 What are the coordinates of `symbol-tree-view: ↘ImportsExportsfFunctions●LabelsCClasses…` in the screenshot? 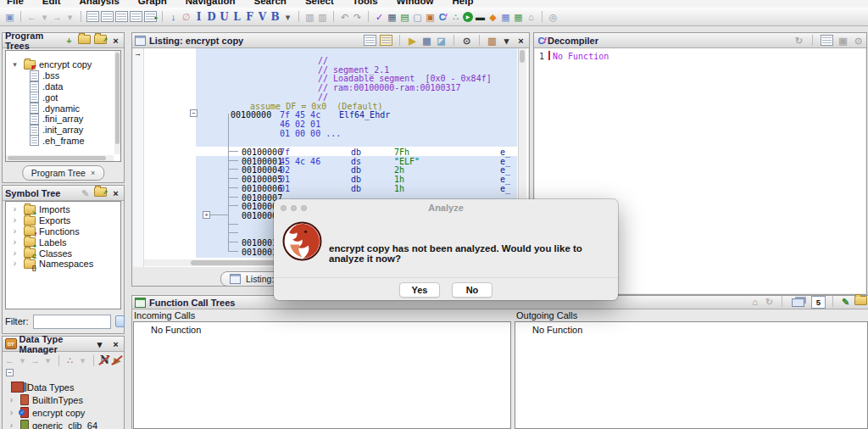 It's located at (63, 255).